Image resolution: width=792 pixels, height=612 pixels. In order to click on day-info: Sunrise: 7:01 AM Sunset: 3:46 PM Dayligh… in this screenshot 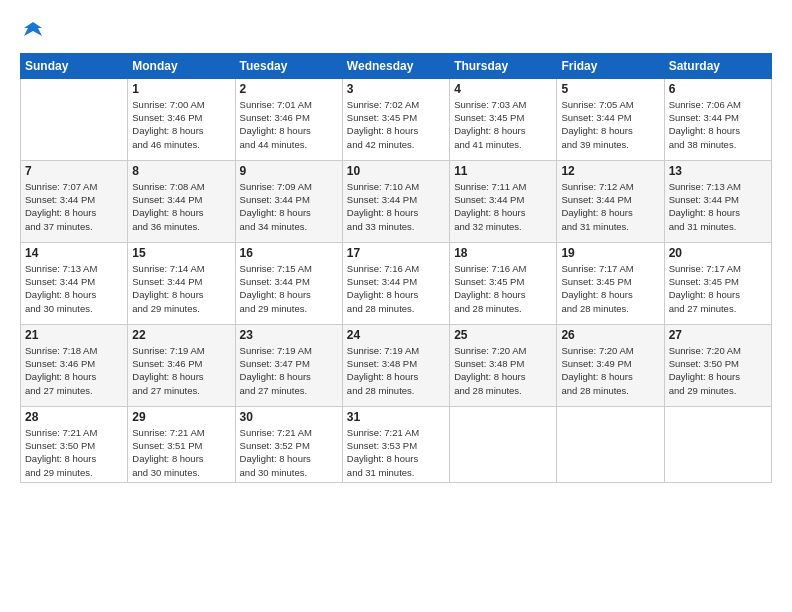, I will do `click(289, 124)`.